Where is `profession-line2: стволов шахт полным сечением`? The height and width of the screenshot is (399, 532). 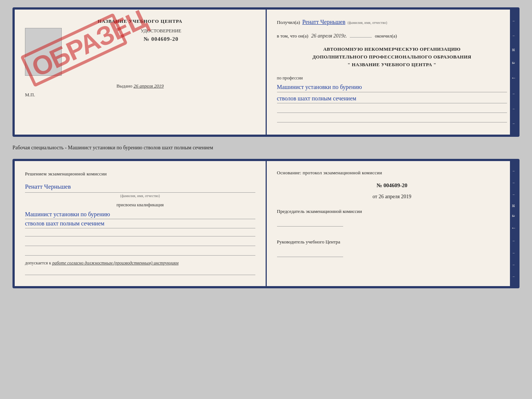
profession-line2: стволов шахт полным сечением is located at coordinates (392, 99).